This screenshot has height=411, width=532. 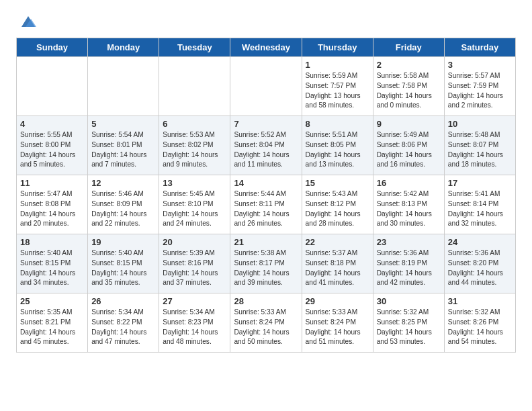 I want to click on day-info: Sunrise: 5:46 AMSunset: 8:09 PMDaylight:…, so click(x=124, y=210).